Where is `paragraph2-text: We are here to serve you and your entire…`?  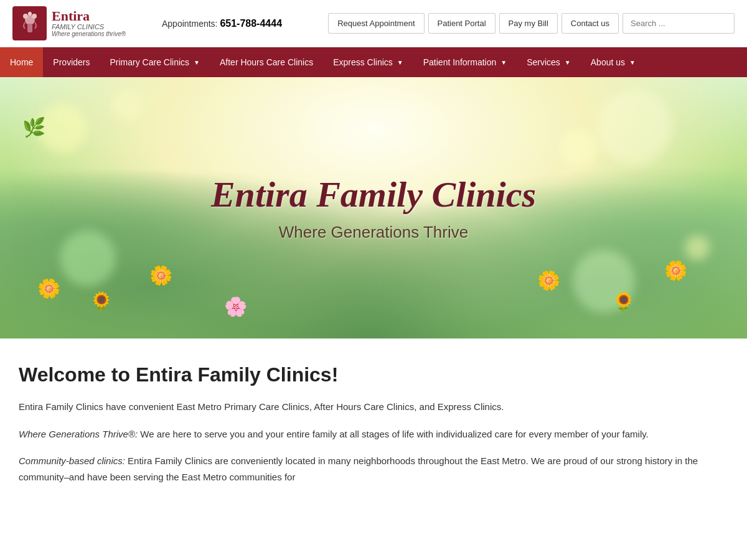
paragraph2-text: We are here to serve you and your entire… is located at coordinates (393, 434).